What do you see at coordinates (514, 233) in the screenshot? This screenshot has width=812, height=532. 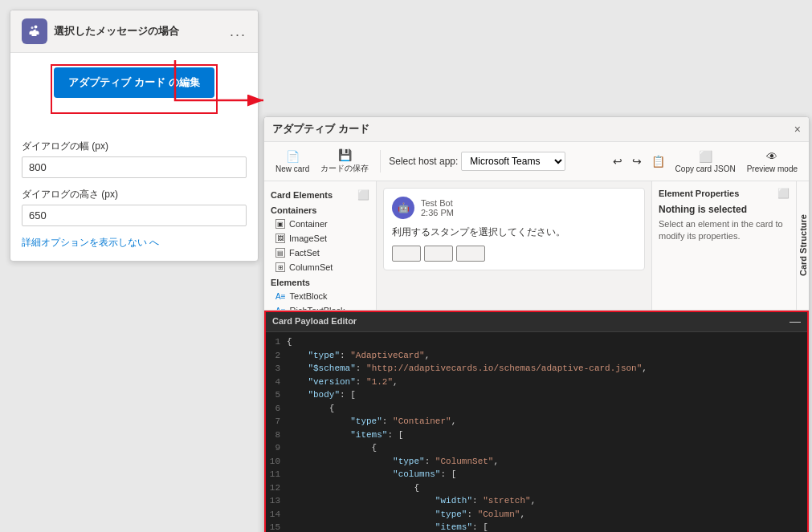 I see `preview-body-text: 利用するスタンプを選択してください。` at bounding box center [514, 233].